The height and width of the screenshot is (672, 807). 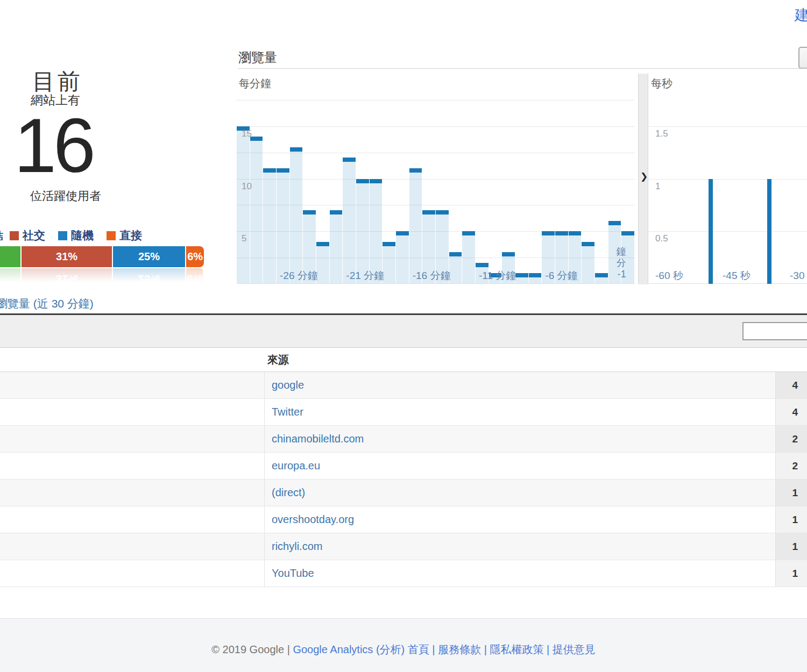 I want to click on second-y-tick: 1.5, so click(x=662, y=134).